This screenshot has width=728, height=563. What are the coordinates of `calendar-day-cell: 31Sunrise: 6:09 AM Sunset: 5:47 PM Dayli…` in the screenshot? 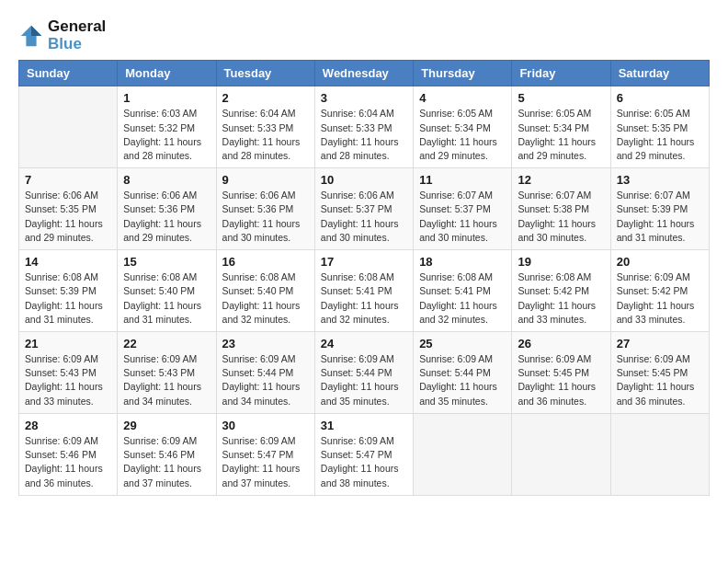 It's located at (364, 454).